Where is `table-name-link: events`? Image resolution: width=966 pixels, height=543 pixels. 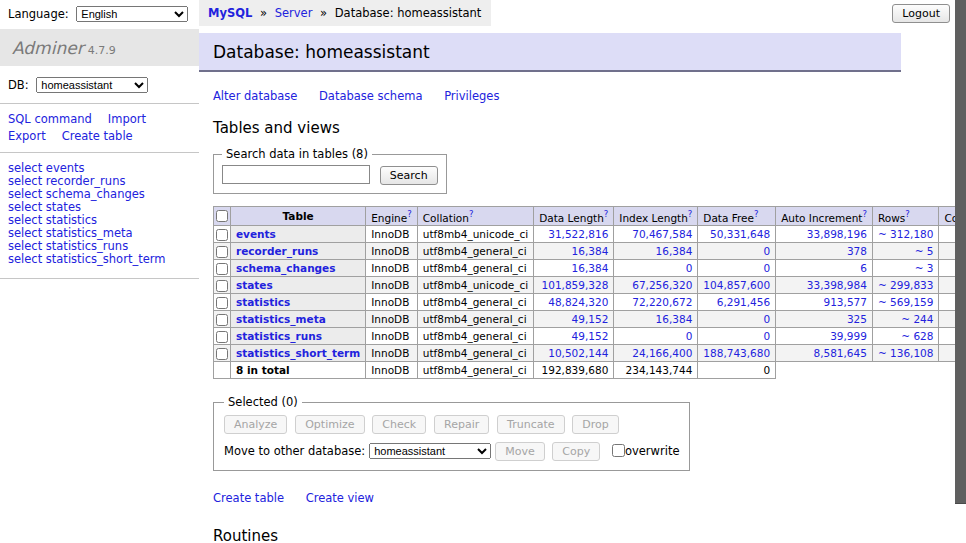 table-name-link: events is located at coordinates (256, 234).